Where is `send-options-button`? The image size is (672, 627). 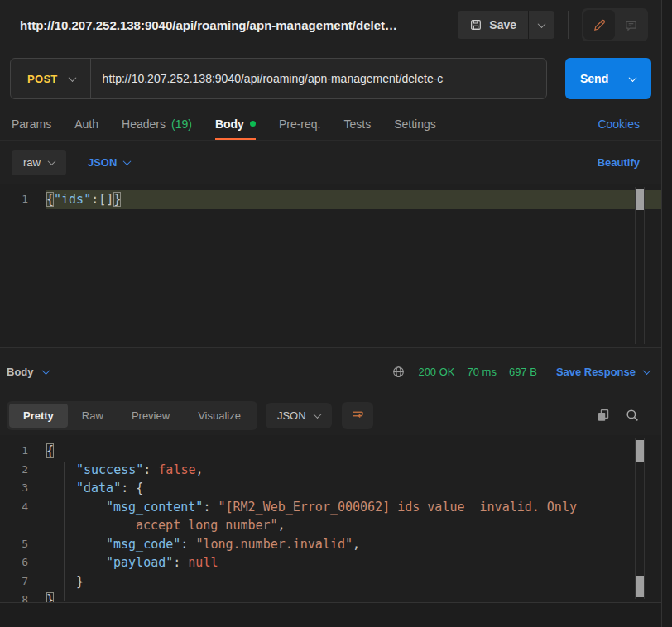 send-options-button is located at coordinates (632, 79).